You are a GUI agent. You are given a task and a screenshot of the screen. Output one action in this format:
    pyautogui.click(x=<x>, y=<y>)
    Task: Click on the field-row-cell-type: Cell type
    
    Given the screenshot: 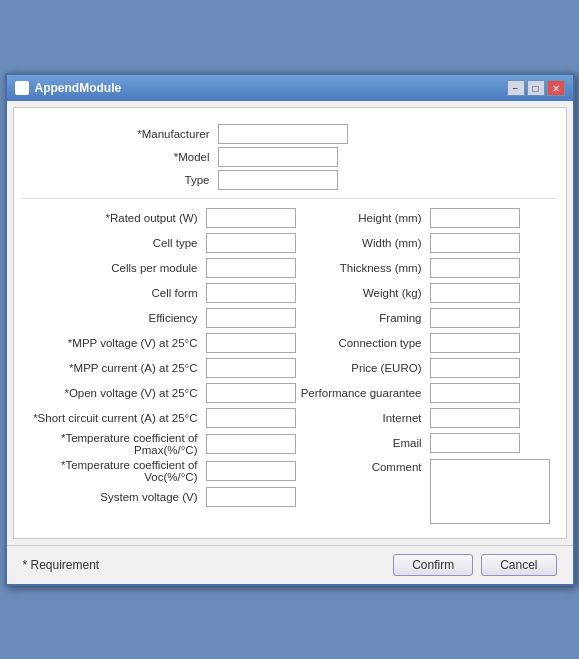 What is the action you would take?
    pyautogui.click(x=159, y=243)
    